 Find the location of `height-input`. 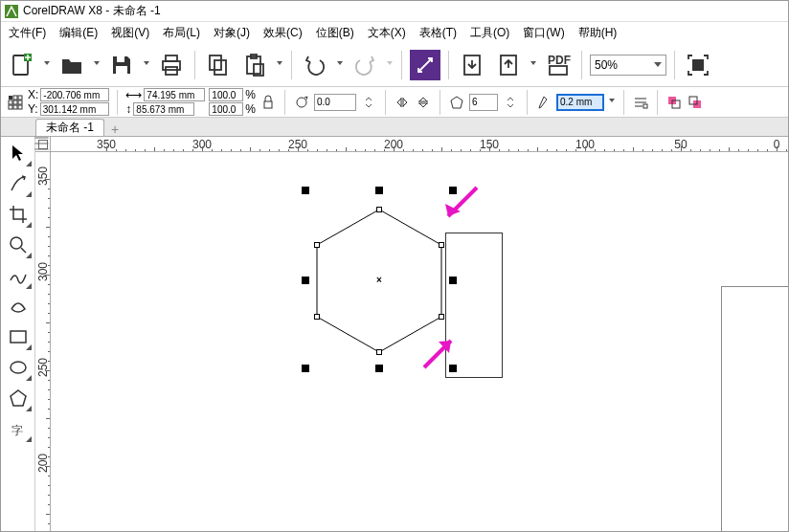

height-input is located at coordinates (164, 109).